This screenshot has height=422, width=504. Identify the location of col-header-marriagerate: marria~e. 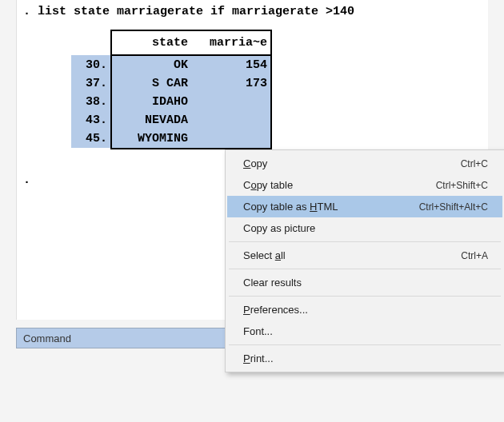
(231, 42).